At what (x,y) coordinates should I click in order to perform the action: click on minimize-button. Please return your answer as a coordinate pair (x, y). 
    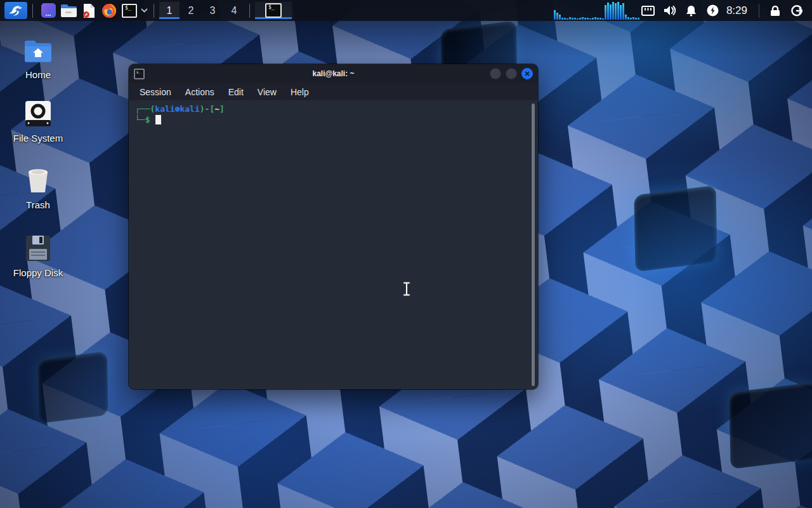
    Looking at the image, I should click on (495, 74).